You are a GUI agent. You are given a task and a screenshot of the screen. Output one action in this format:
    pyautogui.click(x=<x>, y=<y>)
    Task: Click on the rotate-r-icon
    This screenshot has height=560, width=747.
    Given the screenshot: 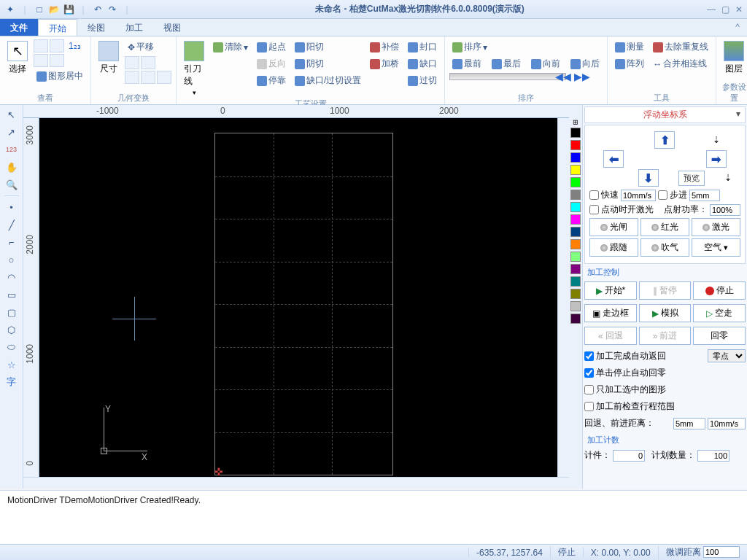 What is the action you would take?
    pyautogui.click(x=148, y=77)
    